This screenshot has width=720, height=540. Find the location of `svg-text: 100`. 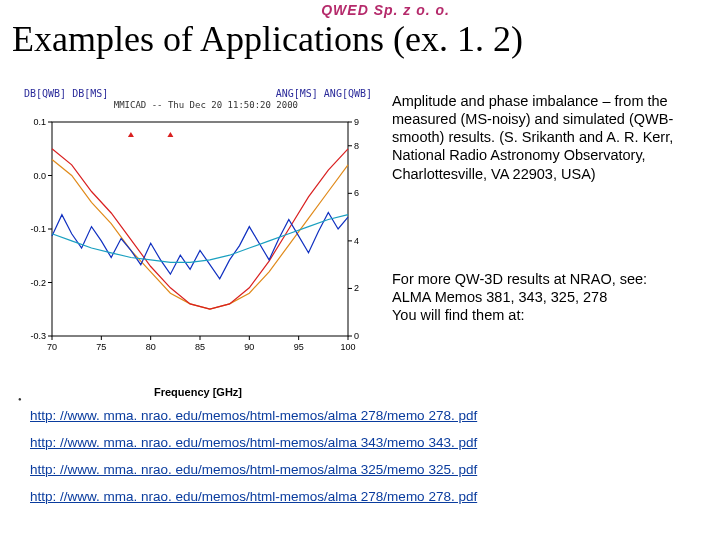

svg-text: 100 is located at coordinates (348, 347).